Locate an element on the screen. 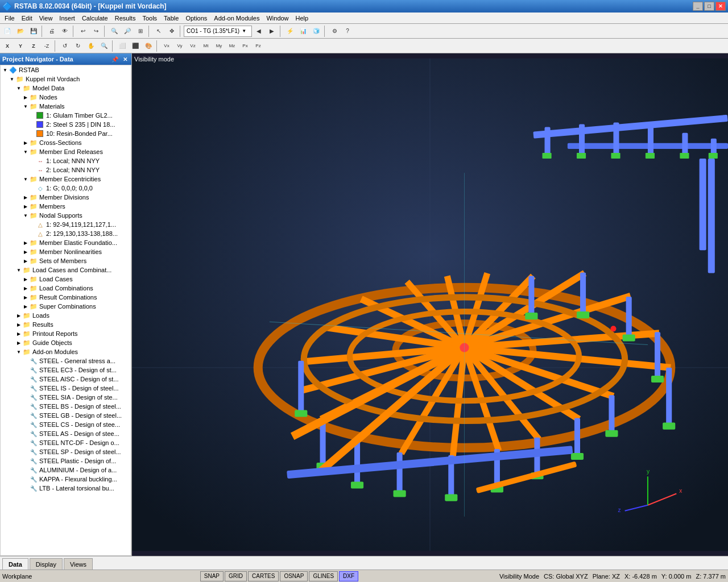 This screenshot has height=582, width=728. expand-icon-31: ▼ is located at coordinates (19, 352).